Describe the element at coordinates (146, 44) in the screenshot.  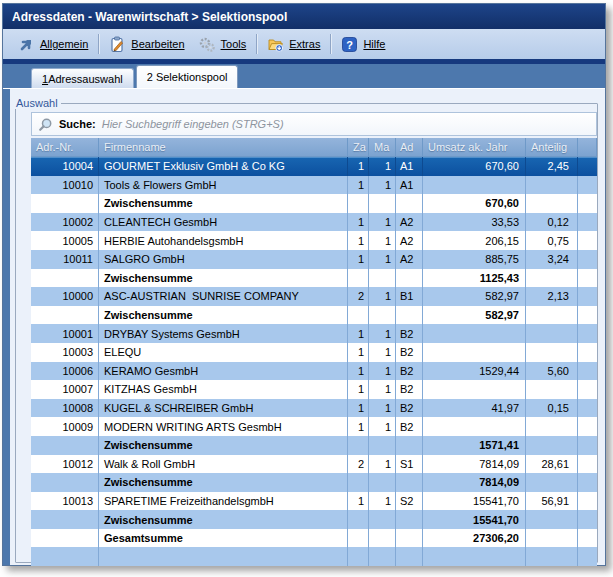
I see `bearbeiten-button: Bearbeiten` at that location.